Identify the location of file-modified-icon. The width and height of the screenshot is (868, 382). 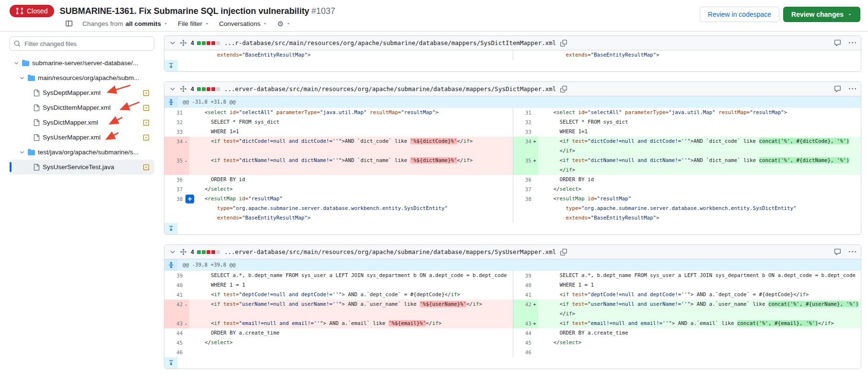
(146, 138).